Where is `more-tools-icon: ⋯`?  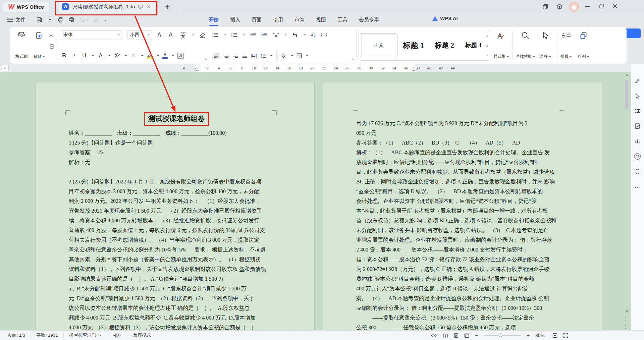 more-tools-icon: ⋯ is located at coordinates (637, 187).